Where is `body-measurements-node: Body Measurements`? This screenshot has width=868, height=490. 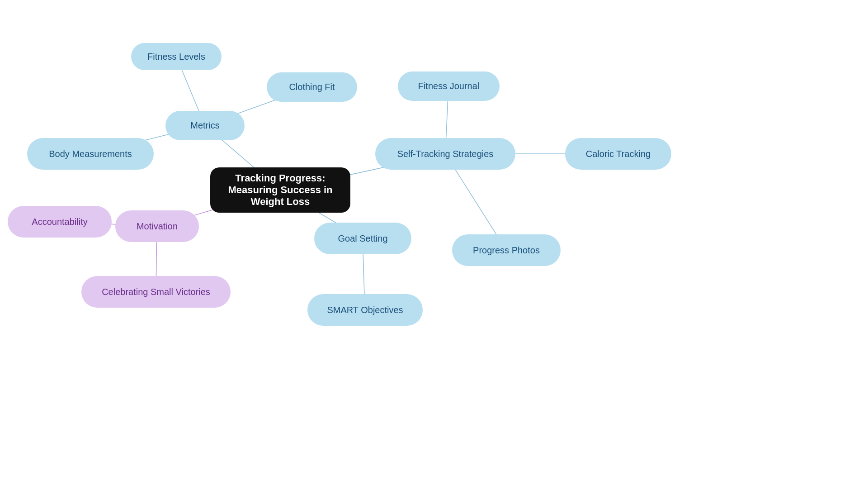
body-measurements-node: Body Measurements is located at coordinates (90, 154).